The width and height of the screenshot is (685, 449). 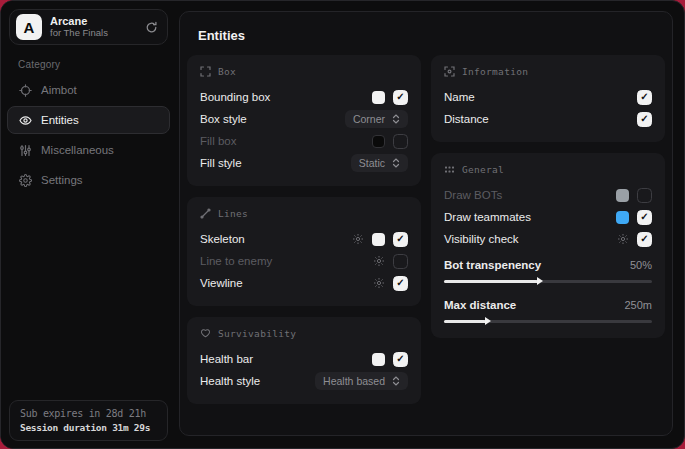 What do you see at coordinates (450, 72) in the screenshot?
I see `scan-icon` at bounding box center [450, 72].